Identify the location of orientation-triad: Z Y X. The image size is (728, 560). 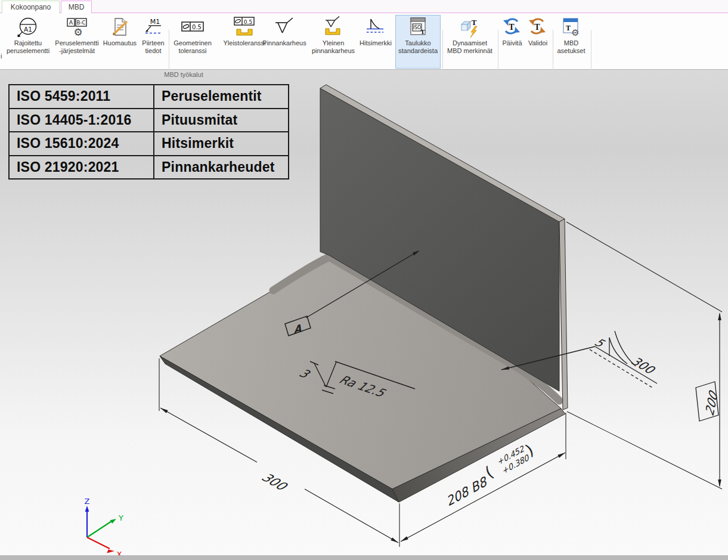
(104, 526).